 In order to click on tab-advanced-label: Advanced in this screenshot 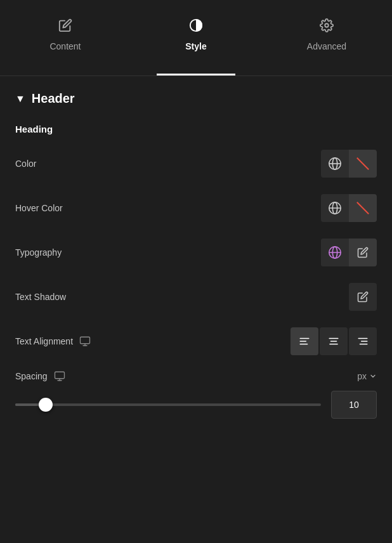, I will do `click(327, 46)`.